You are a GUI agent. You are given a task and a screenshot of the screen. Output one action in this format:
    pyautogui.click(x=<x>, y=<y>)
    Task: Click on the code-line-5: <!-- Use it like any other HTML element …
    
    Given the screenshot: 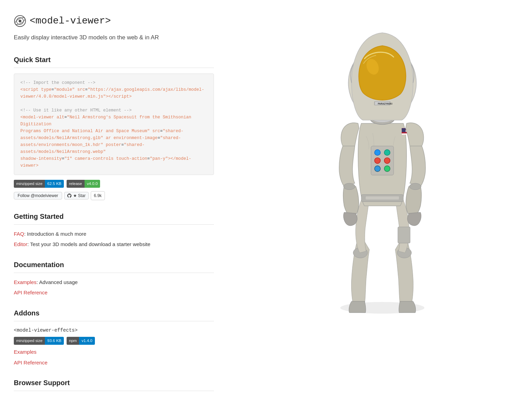 What is the action you would take?
    pyautogui.click(x=114, y=110)
    